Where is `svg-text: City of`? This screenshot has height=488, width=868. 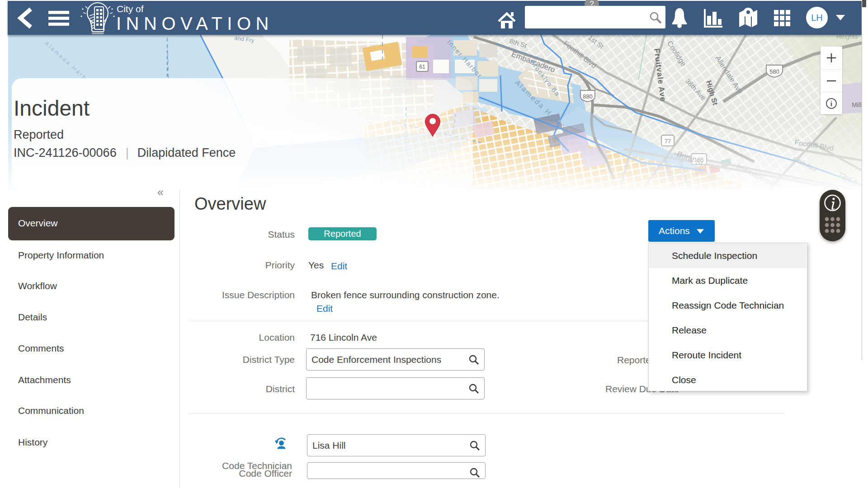
svg-text: City of is located at coordinates (130, 9).